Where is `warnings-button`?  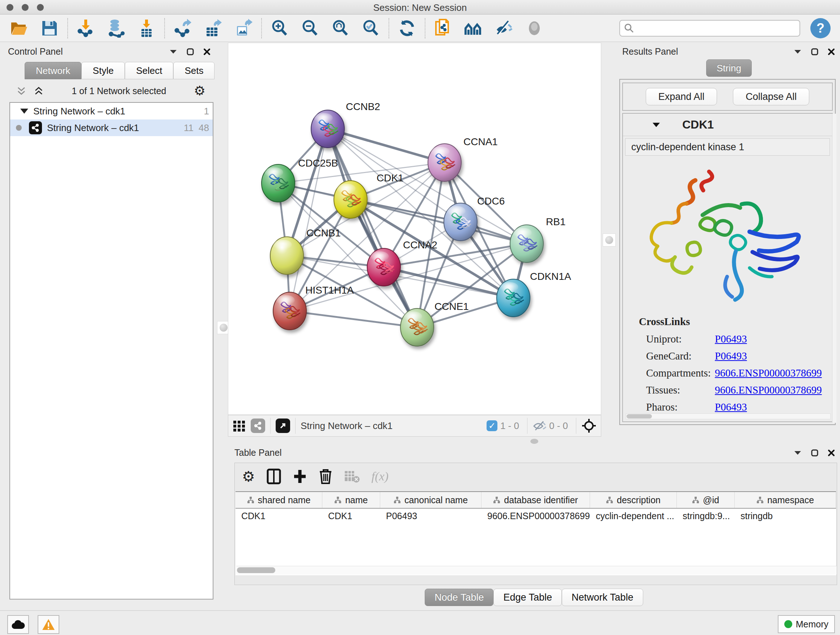 warnings-button is located at coordinates (49, 625).